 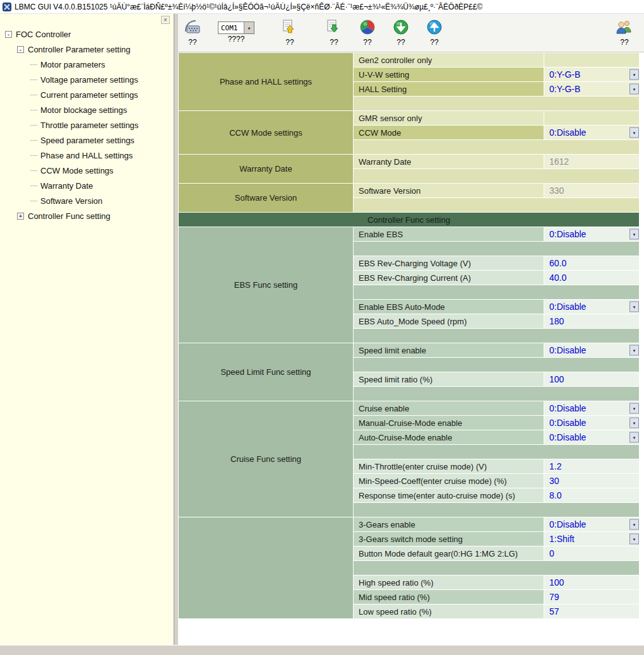 I want to click on tree-item-label: Motor parameters, so click(x=73, y=64).